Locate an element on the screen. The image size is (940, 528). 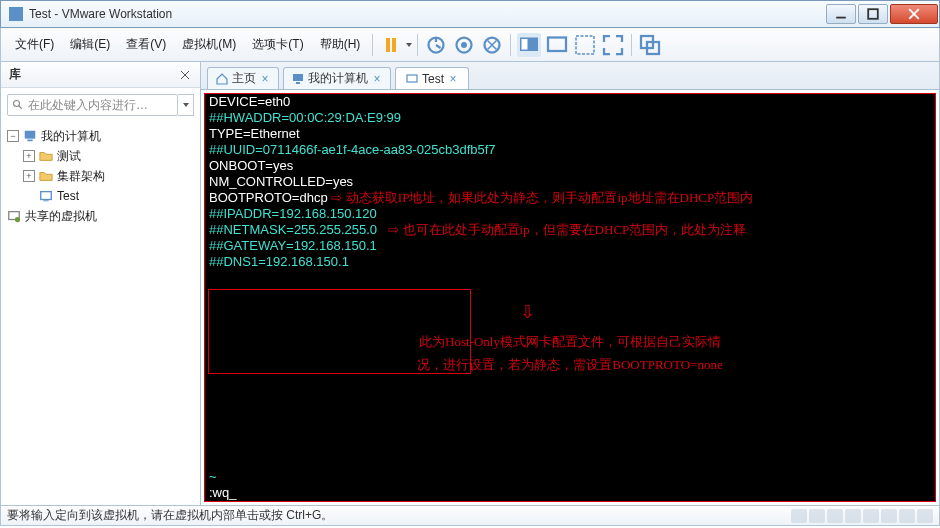
console-line: BOOTPROTO=dhcp ⇨ 动态获取IP地址，如果此处为静态，则手动配置i… is located at coordinates (570, 198).